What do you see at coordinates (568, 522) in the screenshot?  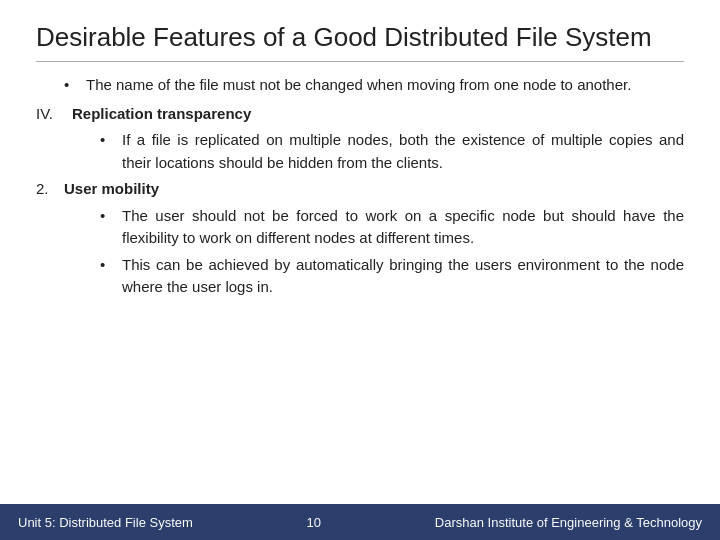 I see `footer-right-text: Darshan Institute of Engineering & Techn…` at bounding box center [568, 522].